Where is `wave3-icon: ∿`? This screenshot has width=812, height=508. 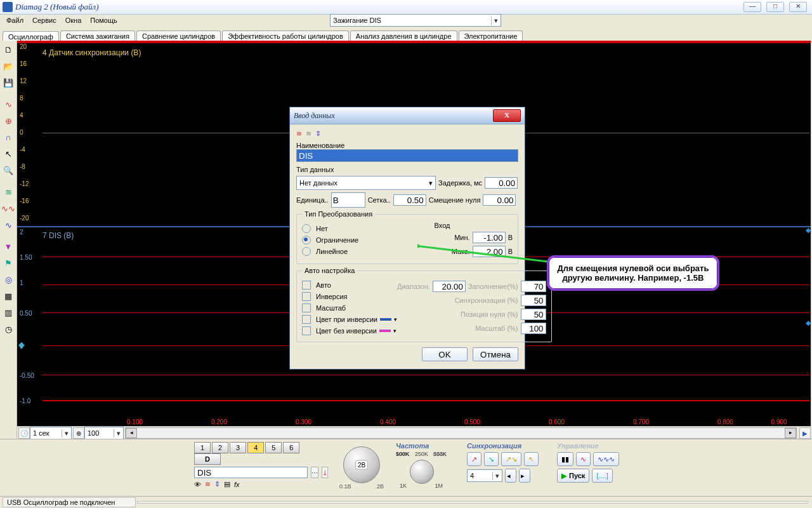
wave3-icon: ∿ is located at coordinates (8, 225).